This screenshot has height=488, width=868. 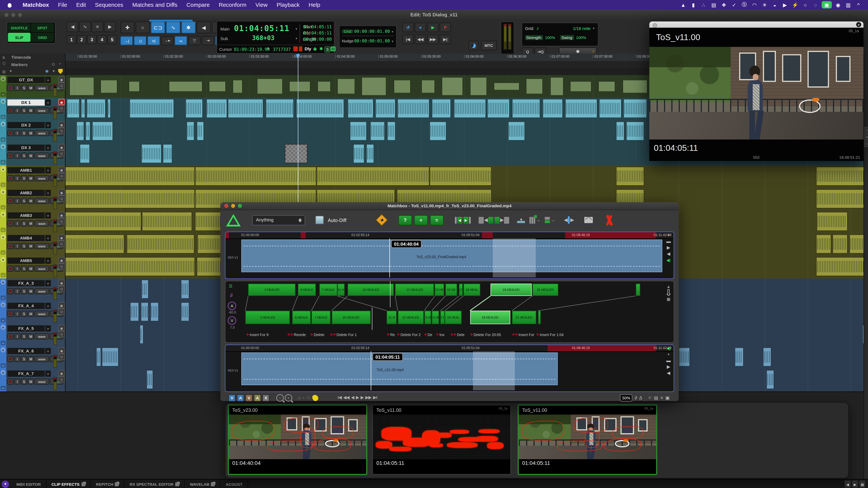 I want to click on track-header: ▼AMB4▼ISMwaveread▣🗨∞, so click(x=33, y=245).